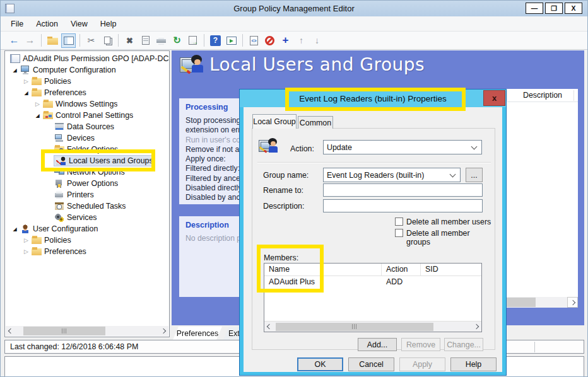  Describe the element at coordinates (285, 40) in the screenshot. I see `add-icon: +` at that location.